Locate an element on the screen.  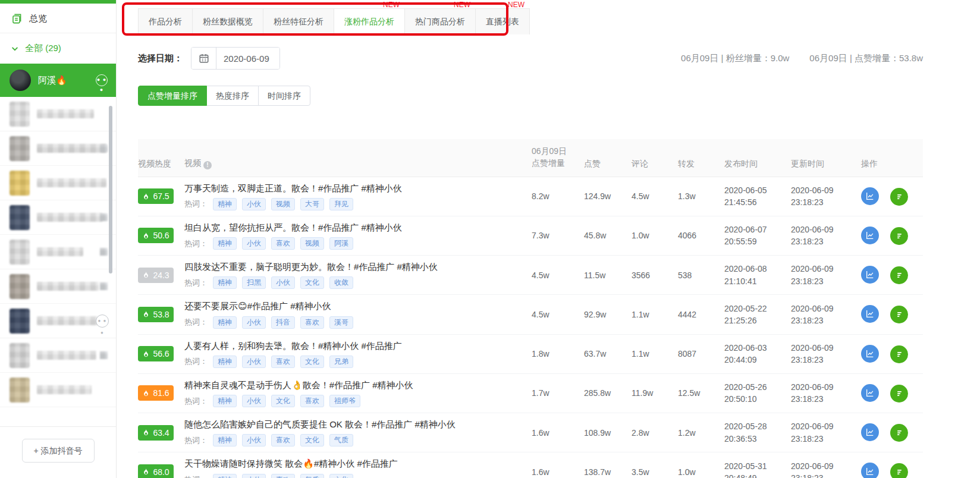
more-icon: ● ● ● is located at coordinates (102, 321).